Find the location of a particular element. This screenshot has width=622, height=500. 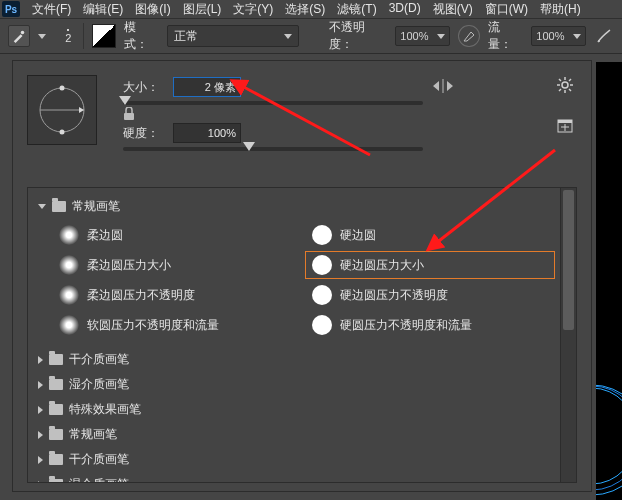

options-bar: 2 模式： 正常 不透明度： 100% 流量： 100% is located at coordinates (311, 36).